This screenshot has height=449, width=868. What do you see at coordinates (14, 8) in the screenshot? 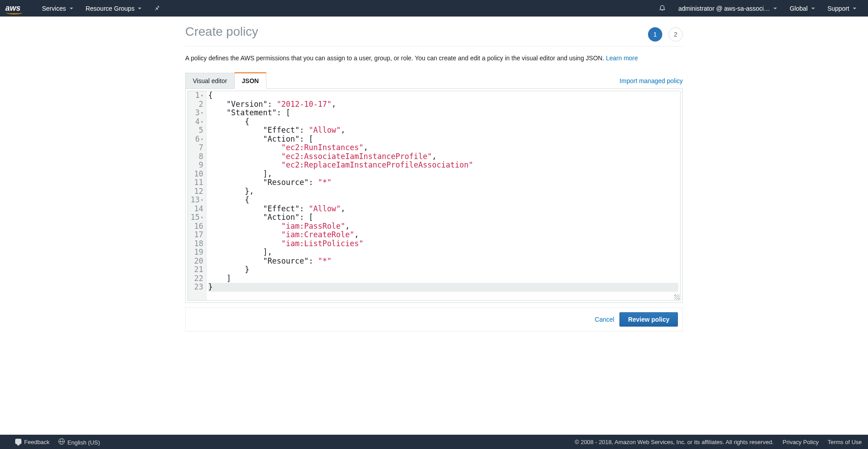
I see `aws-logo: aws` at bounding box center [14, 8].